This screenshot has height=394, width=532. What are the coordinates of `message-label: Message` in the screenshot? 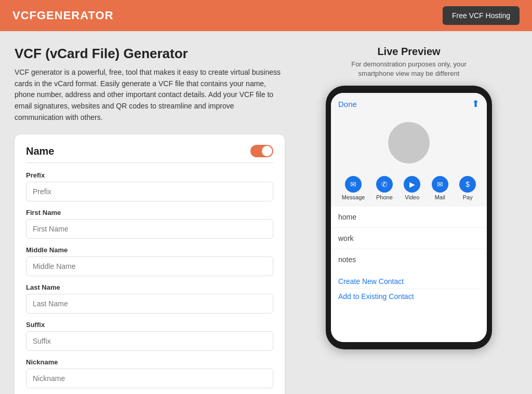 It's located at (353, 197).